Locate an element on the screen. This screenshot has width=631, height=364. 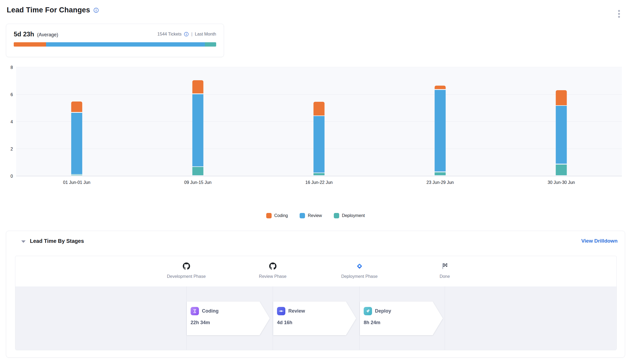
page-title: Lead Time For Changes is located at coordinates (48, 10).